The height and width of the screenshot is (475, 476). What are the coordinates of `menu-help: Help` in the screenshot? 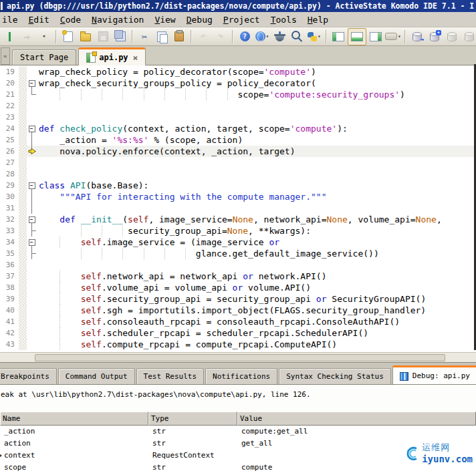 It's located at (318, 20).